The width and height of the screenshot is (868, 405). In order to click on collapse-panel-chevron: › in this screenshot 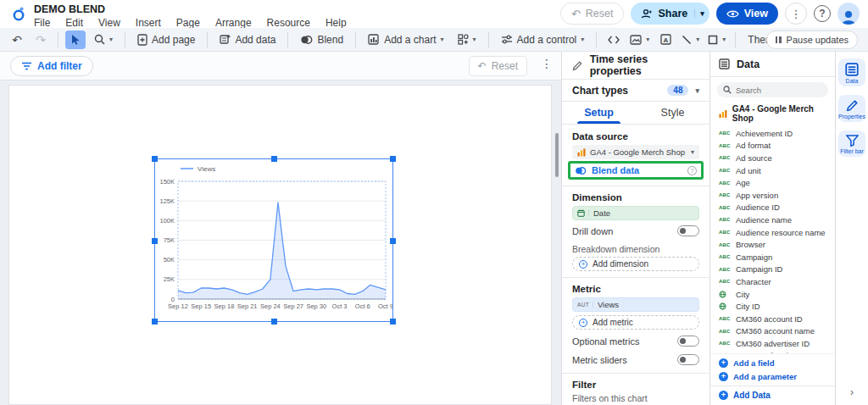, I will do `click(852, 392)`.